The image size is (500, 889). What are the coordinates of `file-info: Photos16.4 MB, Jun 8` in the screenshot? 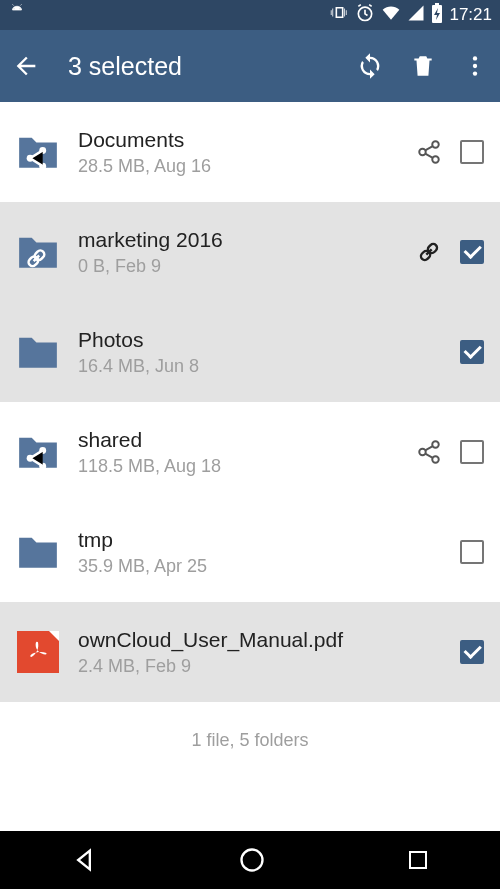 It's located at (260, 352).